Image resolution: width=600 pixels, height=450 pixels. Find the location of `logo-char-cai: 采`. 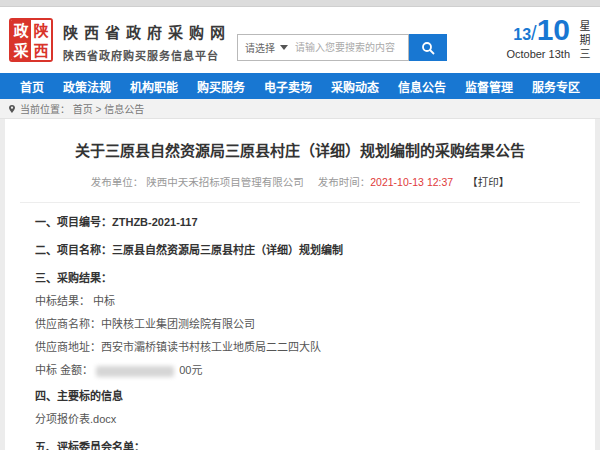

logo-char-cai: 采 is located at coordinates (21, 50).